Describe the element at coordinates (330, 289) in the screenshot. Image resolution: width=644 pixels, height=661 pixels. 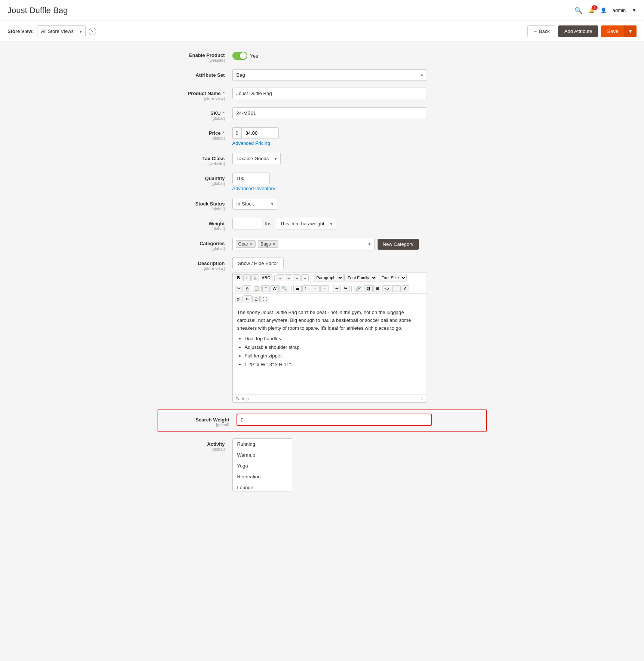
I see `editor-toolbar-row2: ✂ ⎘ 📋 T W 🔍 ☰ 1. → ← ↩ ↪ 🔗 🖼` at that location.